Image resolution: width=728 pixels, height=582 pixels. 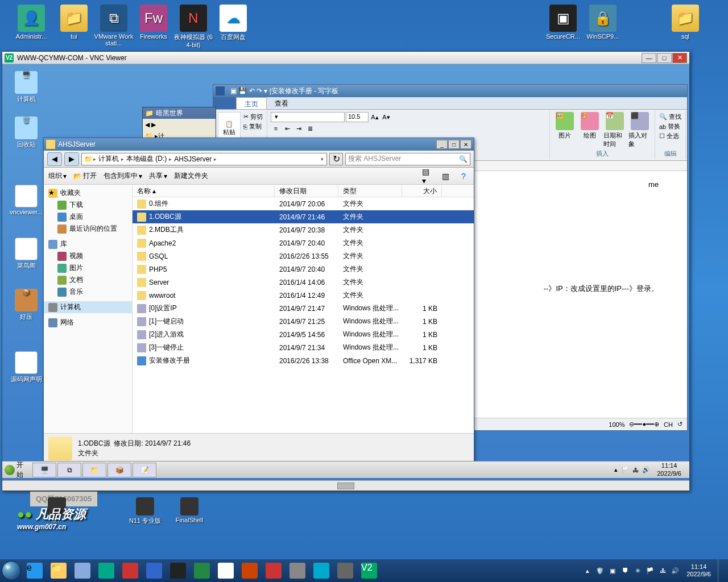 I want to click on nav-documents: 文档, so click(x=88, y=280).